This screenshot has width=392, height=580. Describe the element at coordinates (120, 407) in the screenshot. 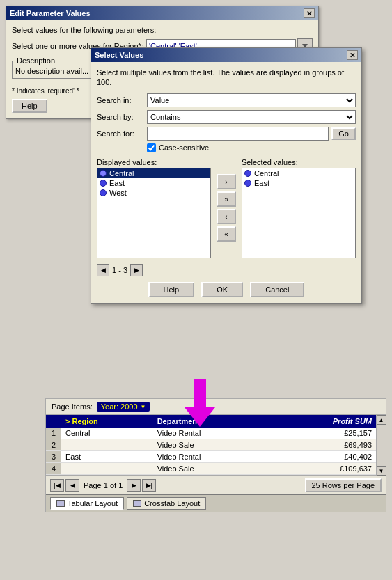

I see `year-badge-text: Year: 2000` at that location.